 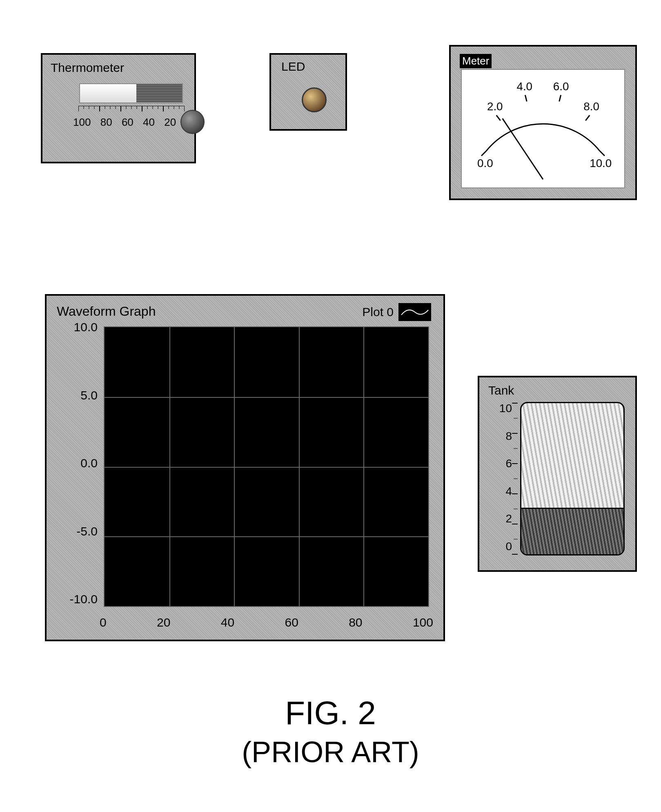 I want to click on thermometer-track, so click(x=131, y=93).